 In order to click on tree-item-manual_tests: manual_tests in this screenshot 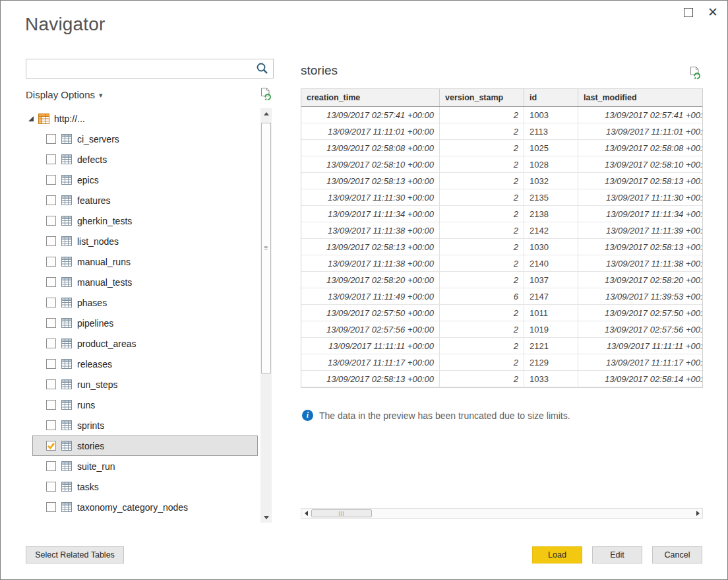, I will do `click(145, 282)`.